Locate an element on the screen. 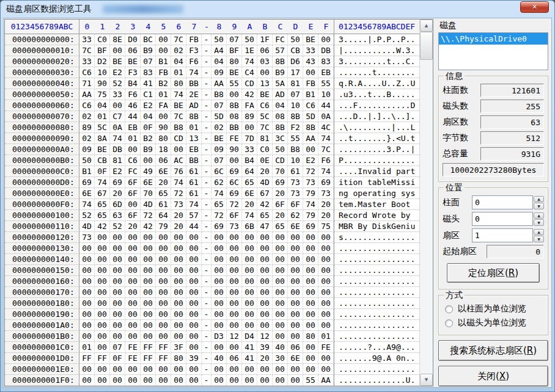 The height and width of the screenshot is (392, 555). row-ascii: 3.........t...C. is located at coordinates (377, 62).